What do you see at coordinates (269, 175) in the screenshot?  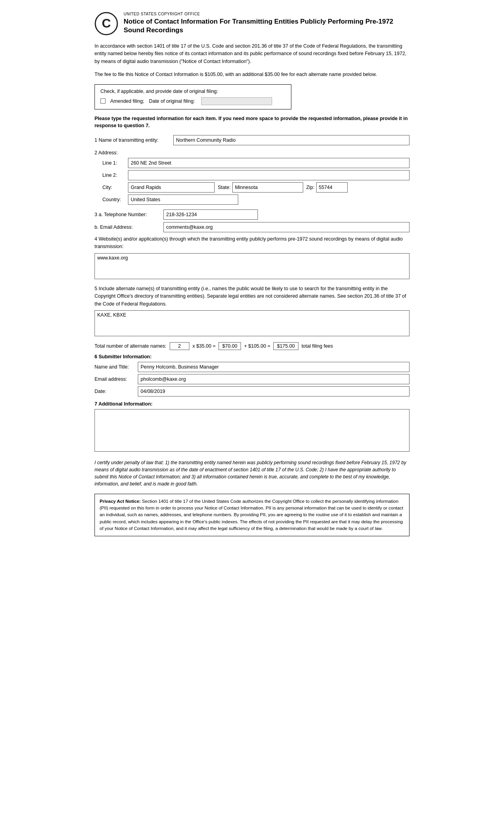 I see `addr-line2-input` at bounding box center [269, 175].